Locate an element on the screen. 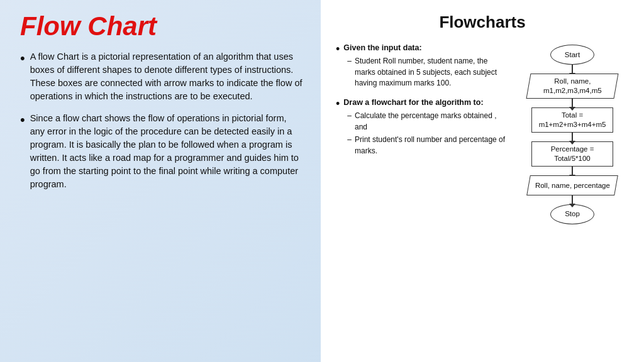 This screenshot has height=362, width=644. slide-title: Flow Chart is located at coordinates (162, 26).